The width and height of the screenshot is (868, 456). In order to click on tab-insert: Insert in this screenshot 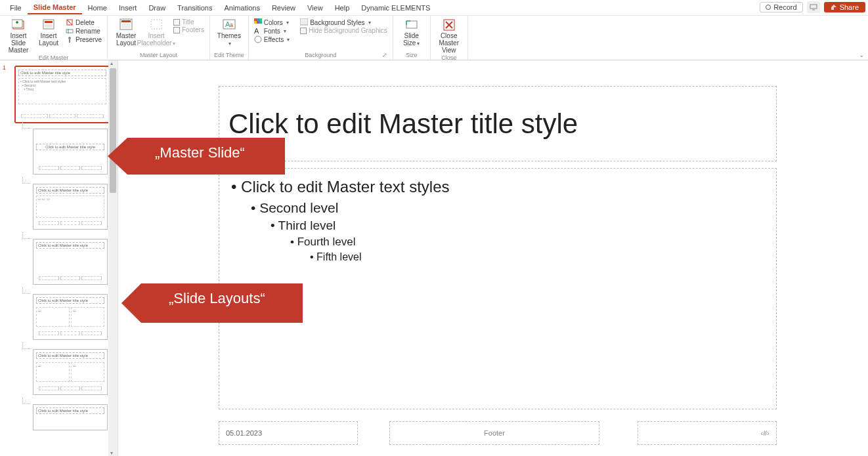, I will do `click(128, 8)`.